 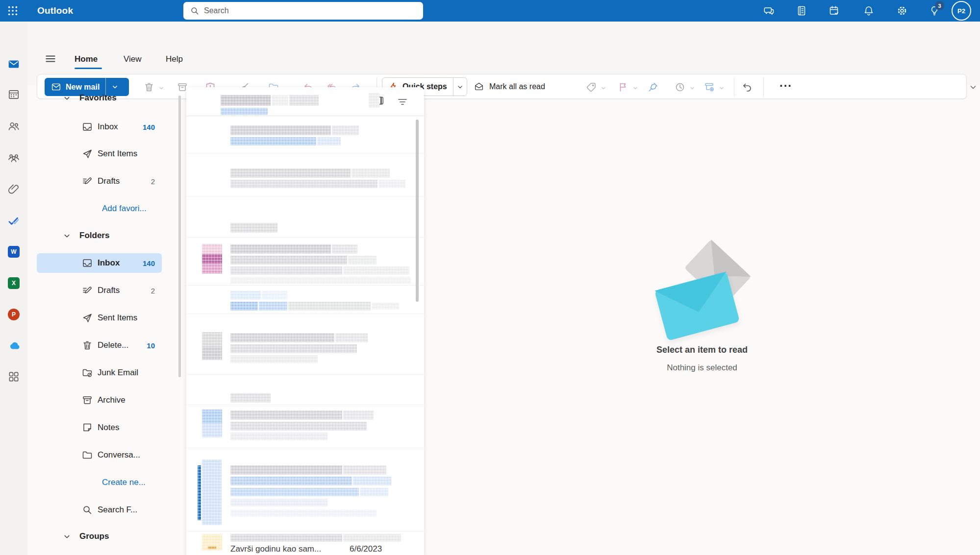 What do you see at coordinates (14, 189) in the screenshot?
I see `files-module-icon` at bounding box center [14, 189].